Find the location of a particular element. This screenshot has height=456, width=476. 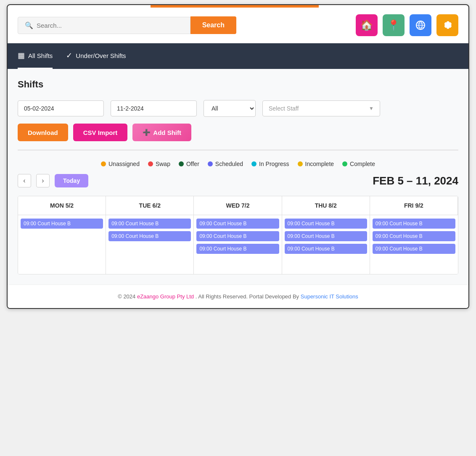

tab-bar: ▦ All Shifts ✓ Under/Over Shifts is located at coordinates (238, 56).